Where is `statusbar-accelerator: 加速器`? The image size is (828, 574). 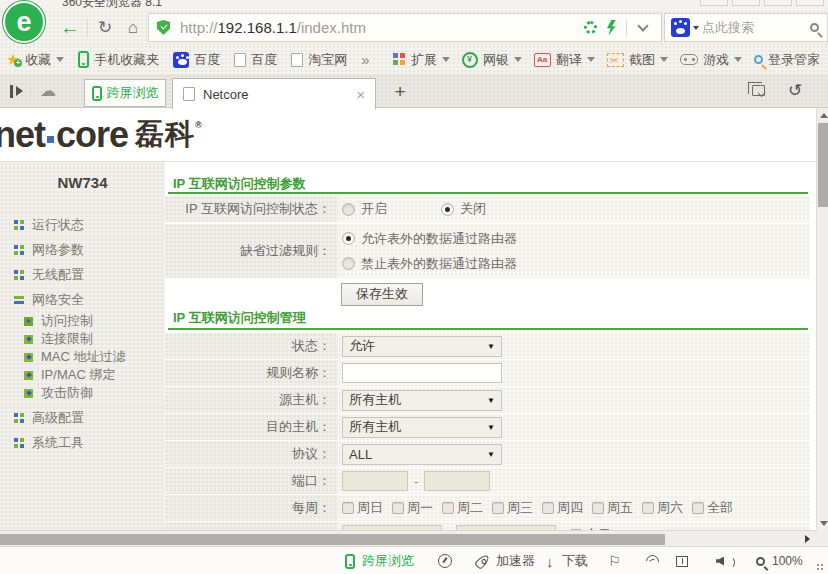
statusbar-accelerator: 加速器 is located at coordinates (516, 560).